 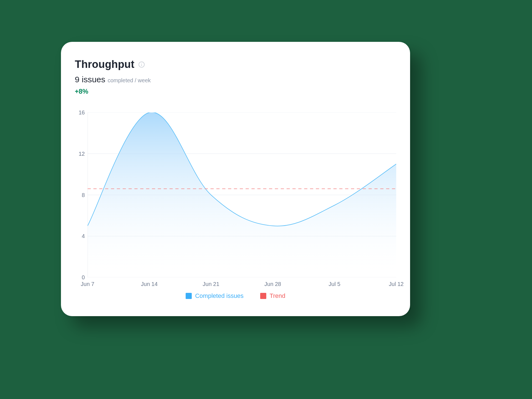 I want to click on delta-badge: +8%, so click(x=236, y=91).